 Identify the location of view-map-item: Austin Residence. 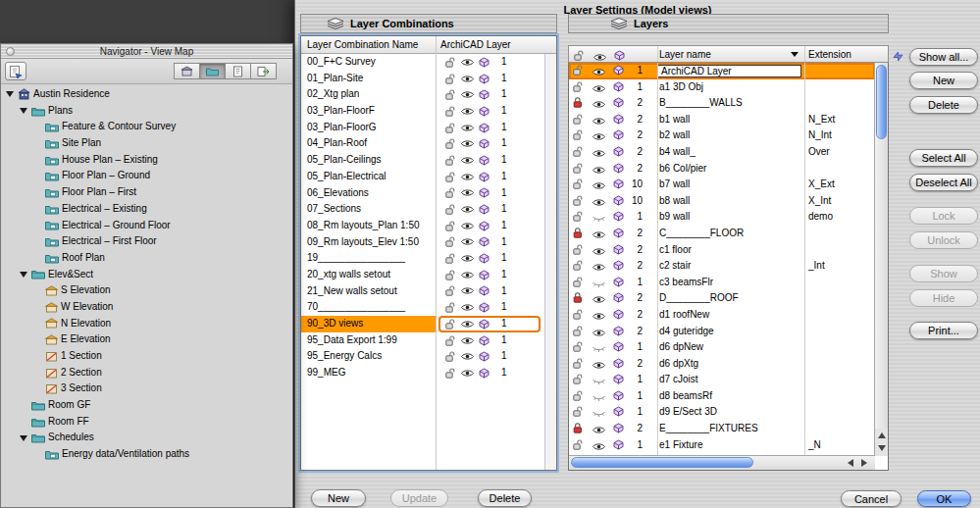
(147, 94).